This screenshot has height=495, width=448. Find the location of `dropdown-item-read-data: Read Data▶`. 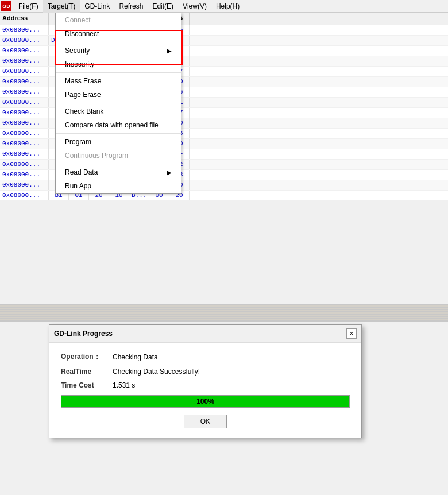

dropdown-item-read-data: Read Data▶ is located at coordinates (118, 172).